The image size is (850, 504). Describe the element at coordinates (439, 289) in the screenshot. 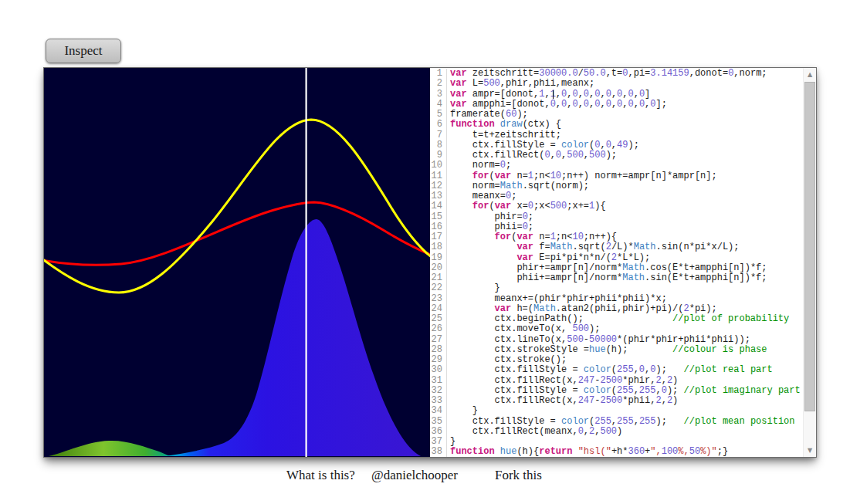

I see `line-number: 22` at that location.